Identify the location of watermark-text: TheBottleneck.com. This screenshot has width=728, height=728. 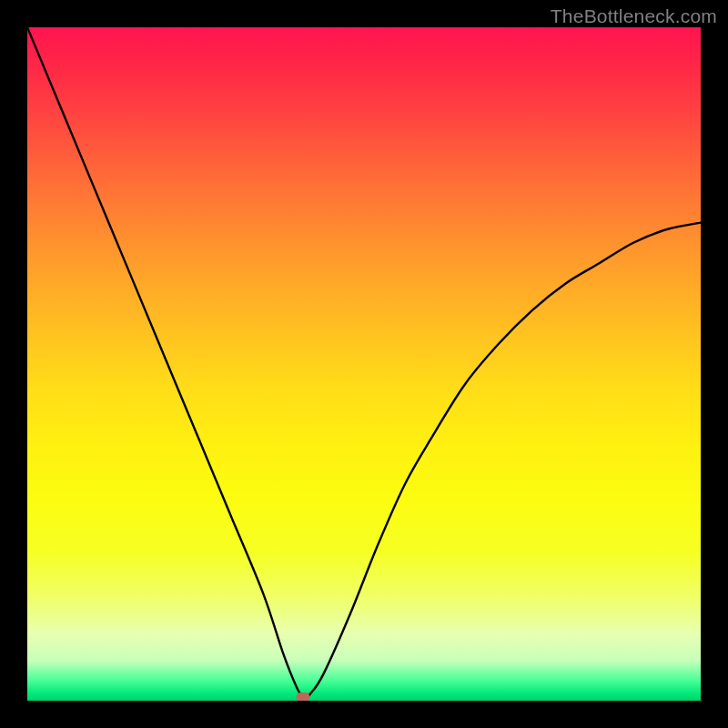
(633, 16).